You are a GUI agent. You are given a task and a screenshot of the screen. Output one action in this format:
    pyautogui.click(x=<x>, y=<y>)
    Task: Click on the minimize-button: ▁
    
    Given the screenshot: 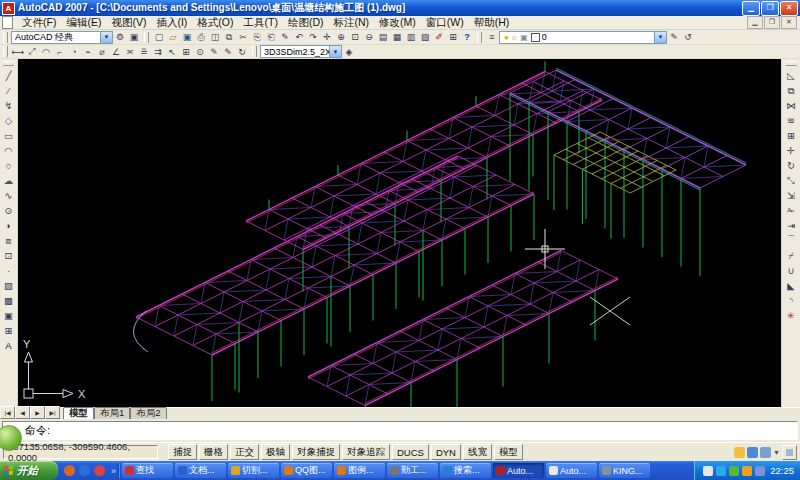 What is the action you would take?
    pyautogui.click(x=751, y=8)
    